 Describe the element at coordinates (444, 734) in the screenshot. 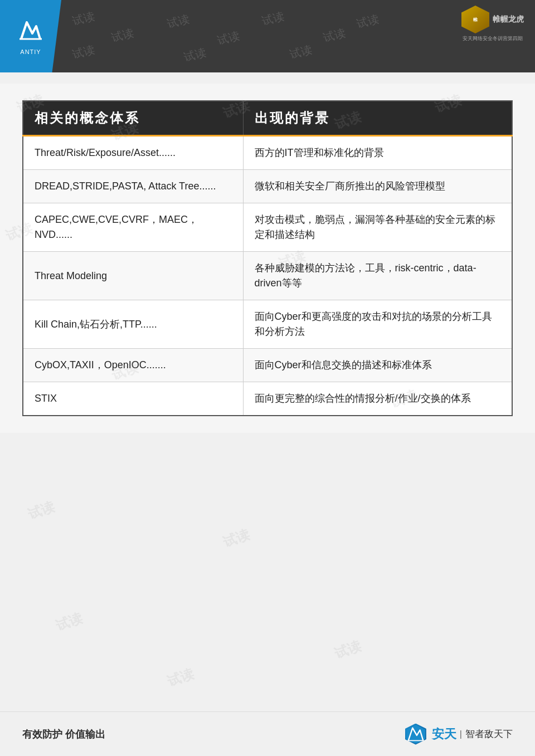

I see `footer-brand-name: 安天` at that location.